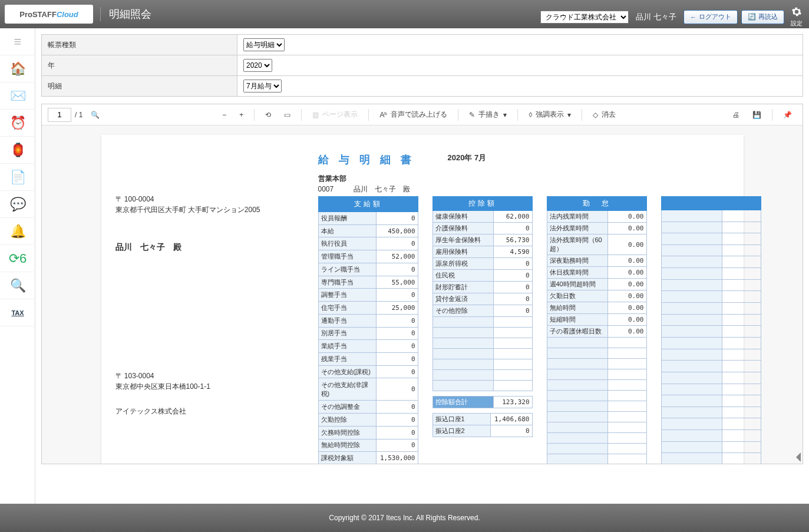 The height and width of the screenshot is (532, 809). I want to click on blank-table, so click(711, 330).